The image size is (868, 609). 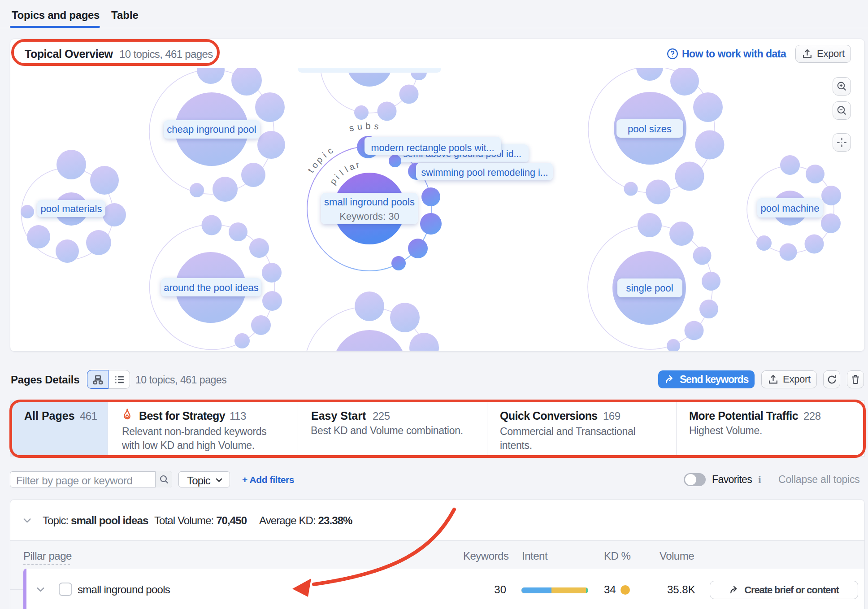 I want to click on svg-text: small inground pools, so click(x=369, y=202).